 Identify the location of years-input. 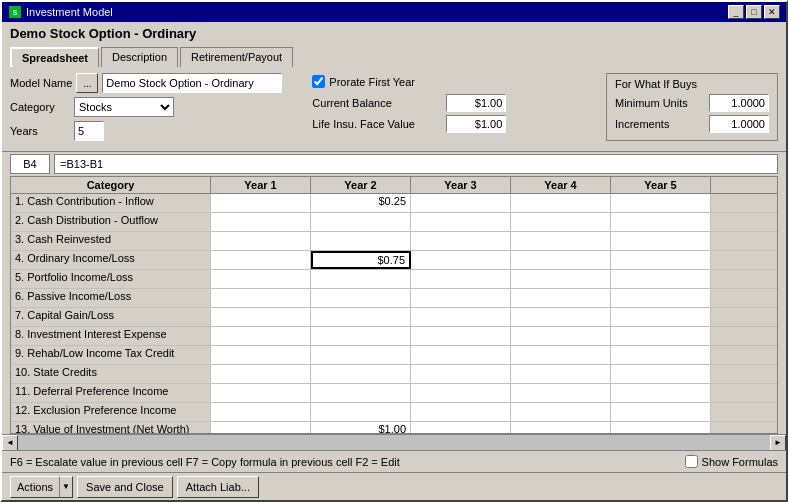
(89, 131).